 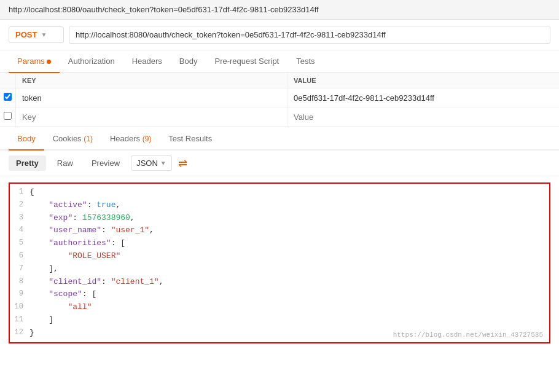 I want to click on json-line-7: 7 ],, so click(x=280, y=269).